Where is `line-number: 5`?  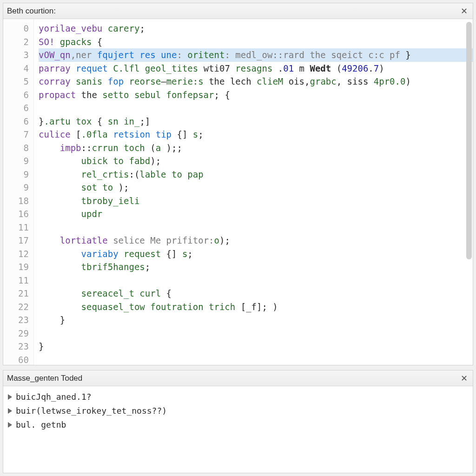 line-number: 5 is located at coordinates (16, 82).